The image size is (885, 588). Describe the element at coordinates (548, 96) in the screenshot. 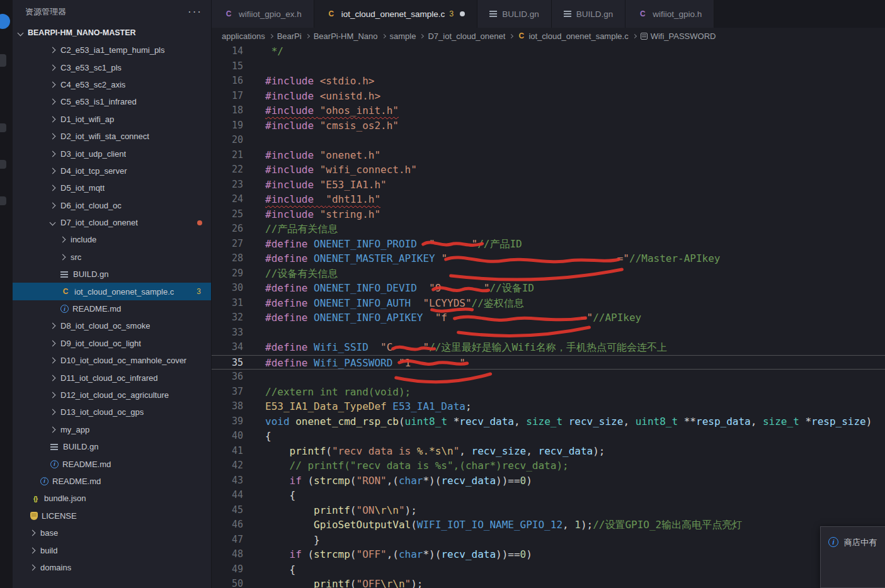

I see `code-line-17: 17#include <unistd.h>` at that location.